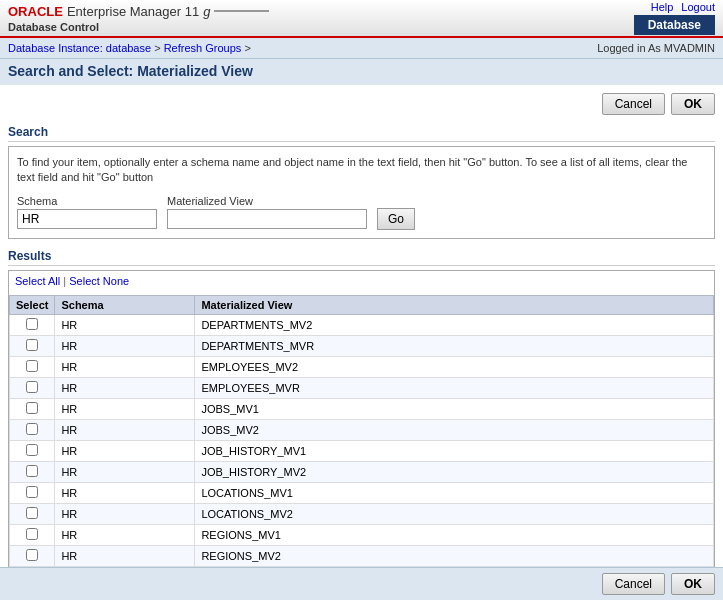  What do you see at coordinates (362, 472) in the screenshot?
I see `table-row: HR JOB_HISTORY_MV2` at bounding box center [362, 472].